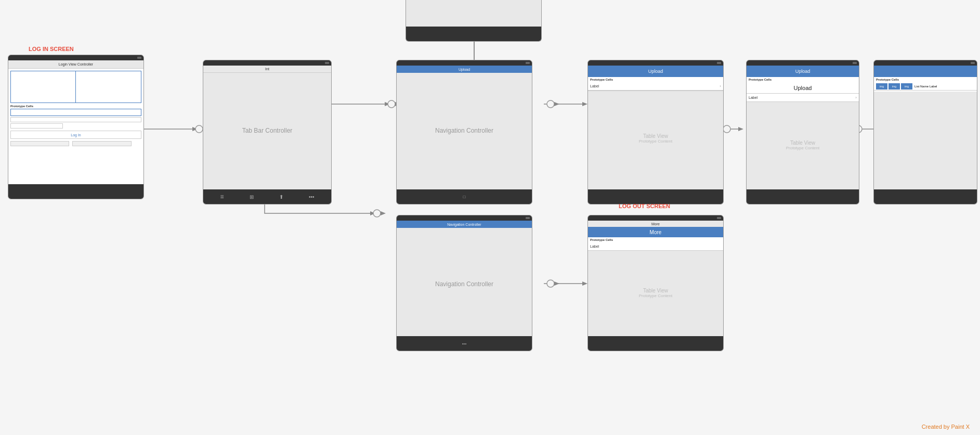 The width and height of the screenshot is (980, 435). What do you see at coordinates (656, 86) in the screenshot?
I see `upload-cell-row: Label ›` at bounding box center [656, 86].